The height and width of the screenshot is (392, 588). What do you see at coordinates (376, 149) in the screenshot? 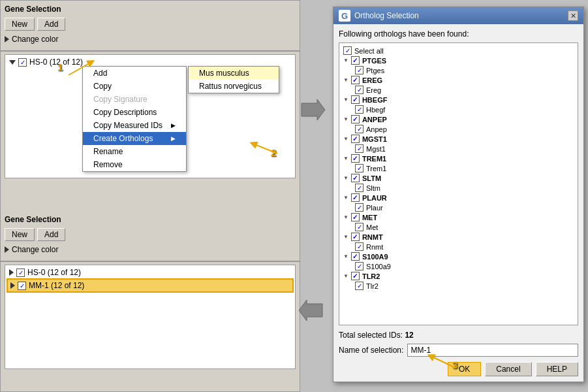
I see `mgst1-child-label: Mgst1` at bounding box center [376, 149].